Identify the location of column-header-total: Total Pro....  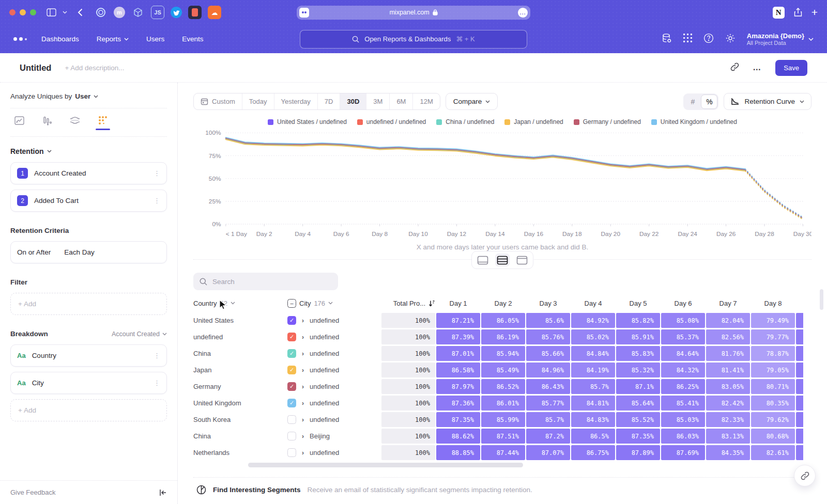
(408, 304).